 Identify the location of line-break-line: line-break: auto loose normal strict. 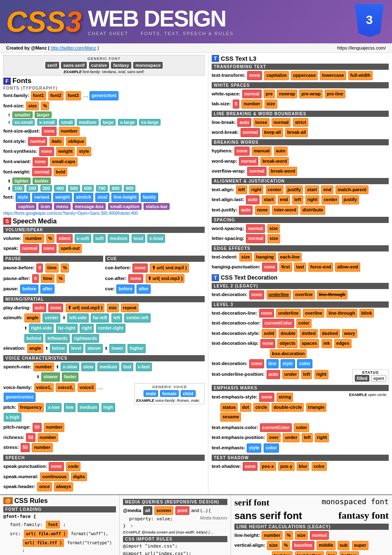
(300, 123).